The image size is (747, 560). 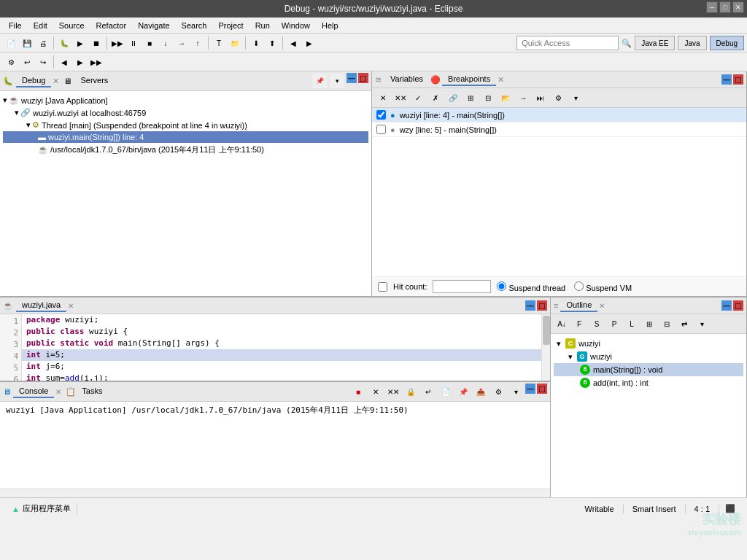 What do you see at coordinates (376, 392) in the screenshot?
I see `console-remove: ✕` at bounding box center [376, 392].